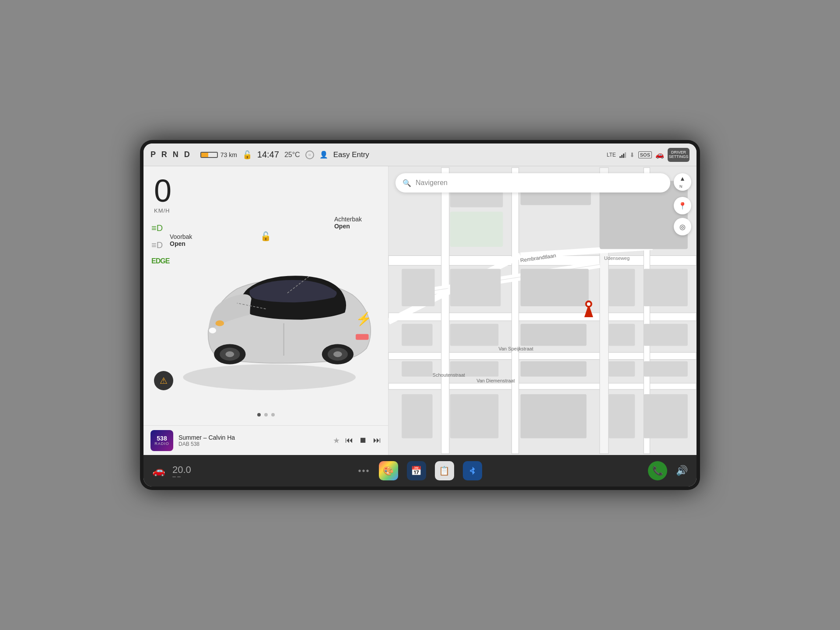 The height and width of the screenshot is (630, 840). What do you see at coordinates (266, 311) in the screenshot?
I see `left-panel: 0 KM/H ≡D ≡D EDGE Voorbak Open` at bounding box center [266, 311].